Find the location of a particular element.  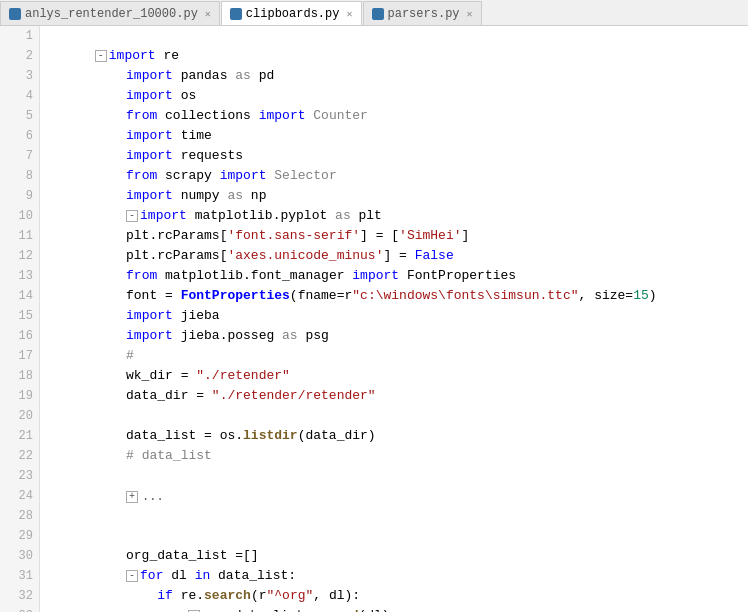

tab-close-clipboards: ✕ is located at coordinates (349, 14).